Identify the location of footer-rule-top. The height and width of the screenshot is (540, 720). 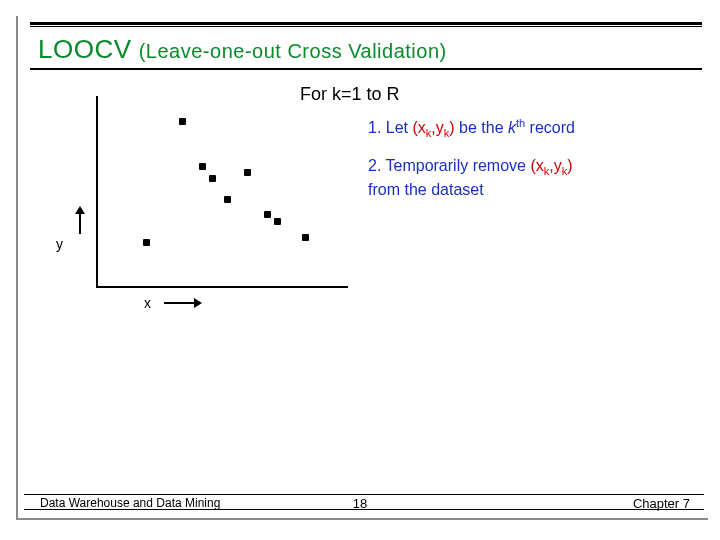
(364, 494).